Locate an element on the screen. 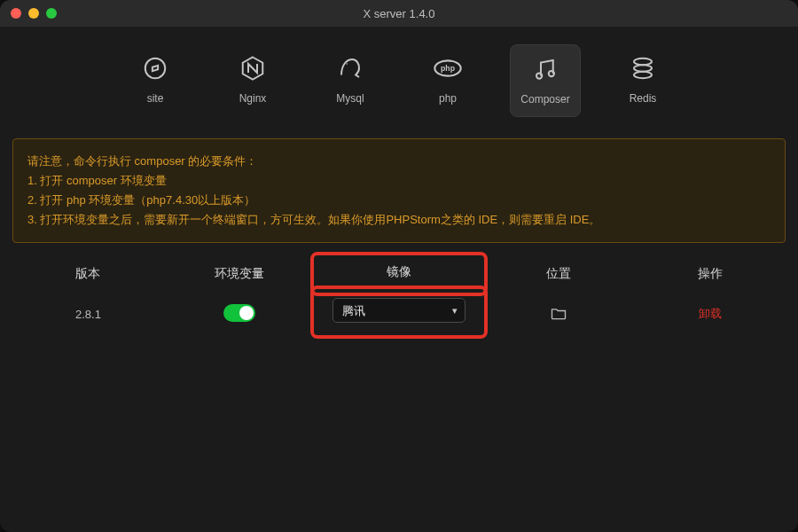  mysql-icon is located at coordinates (350, 68).